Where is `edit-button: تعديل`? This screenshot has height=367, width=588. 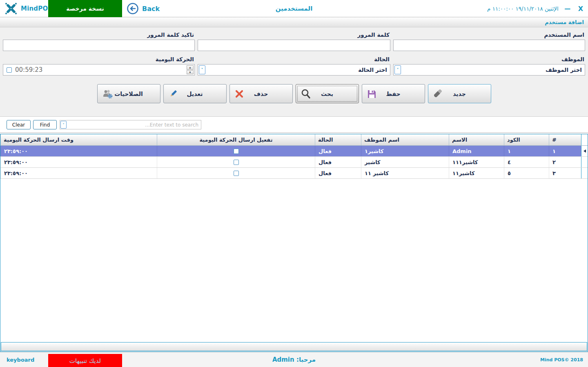
edit-button: تعديل is located at coordinates (195, 94).